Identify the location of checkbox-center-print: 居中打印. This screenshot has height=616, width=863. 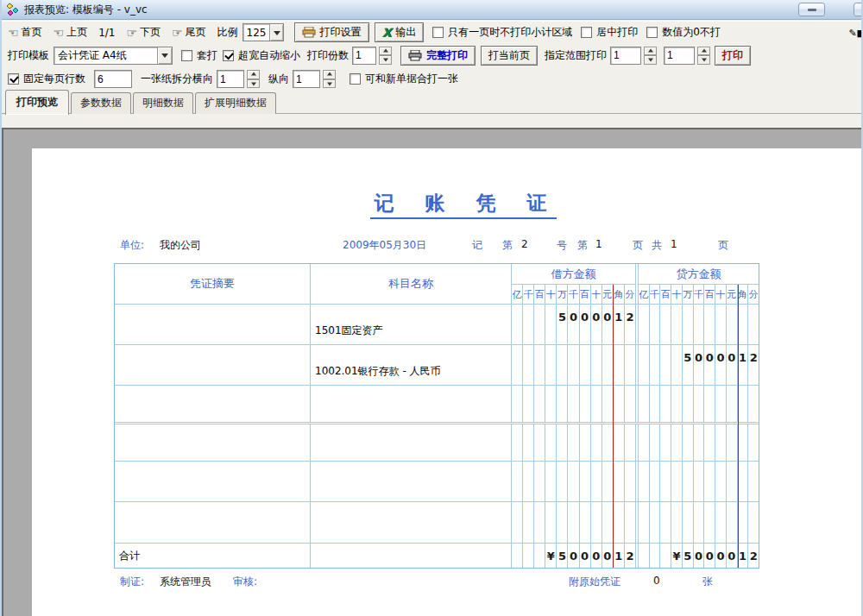
(609, 33).